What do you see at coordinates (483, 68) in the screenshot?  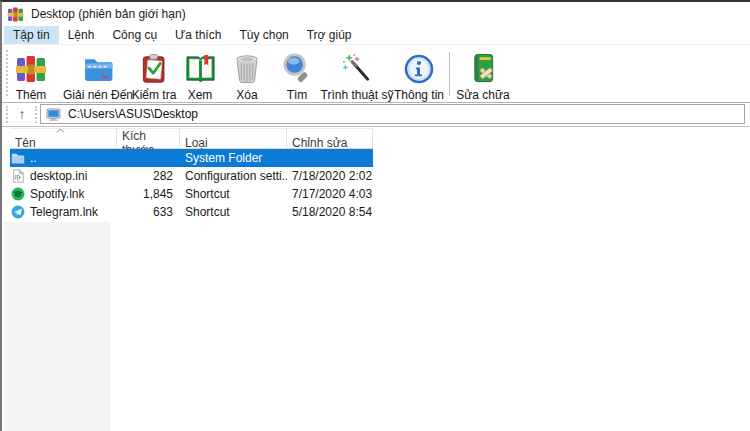 I see `repair-book-icon` at bounding box center [483, 68].